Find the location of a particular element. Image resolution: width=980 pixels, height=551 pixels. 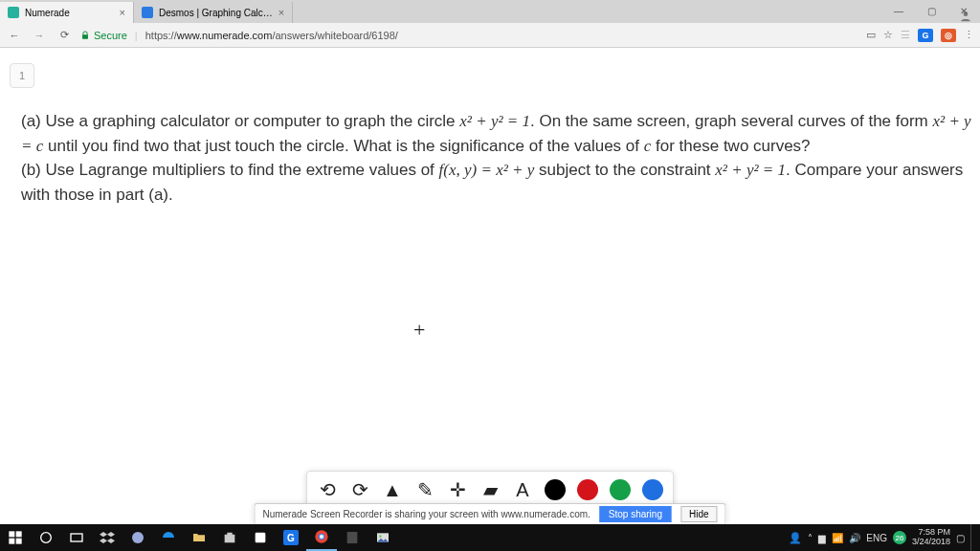

image-icon is located at coordinates (383, 538).